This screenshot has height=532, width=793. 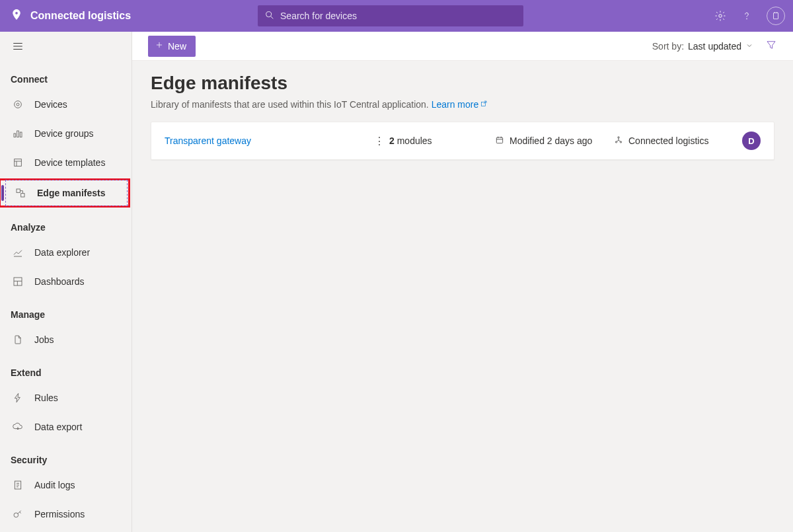 What do you see at coordinates (17, 16) in the screenshot?
I see `location-pin-icon` at bounding box center [17, 16].